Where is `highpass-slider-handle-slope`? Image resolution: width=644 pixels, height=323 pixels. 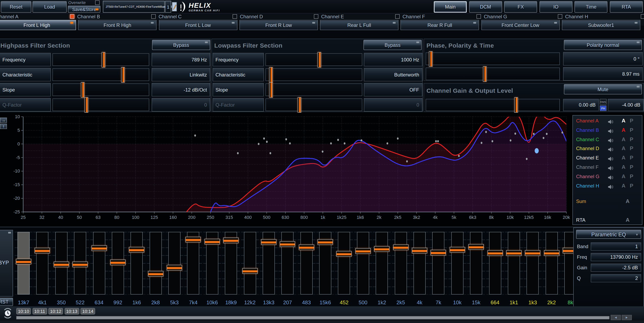 highpass-slider-handle-slope is located at coordinates (82, 90).